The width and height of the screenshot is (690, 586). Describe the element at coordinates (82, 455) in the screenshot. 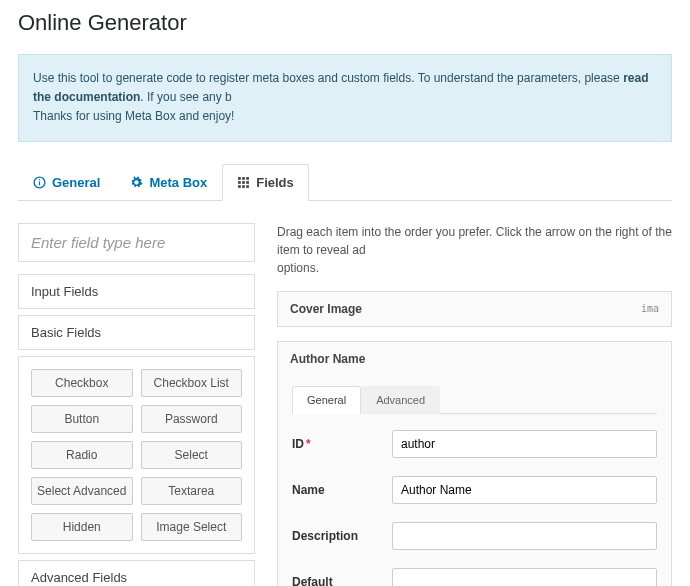

I see `field-type-radio: Radio` at that location.